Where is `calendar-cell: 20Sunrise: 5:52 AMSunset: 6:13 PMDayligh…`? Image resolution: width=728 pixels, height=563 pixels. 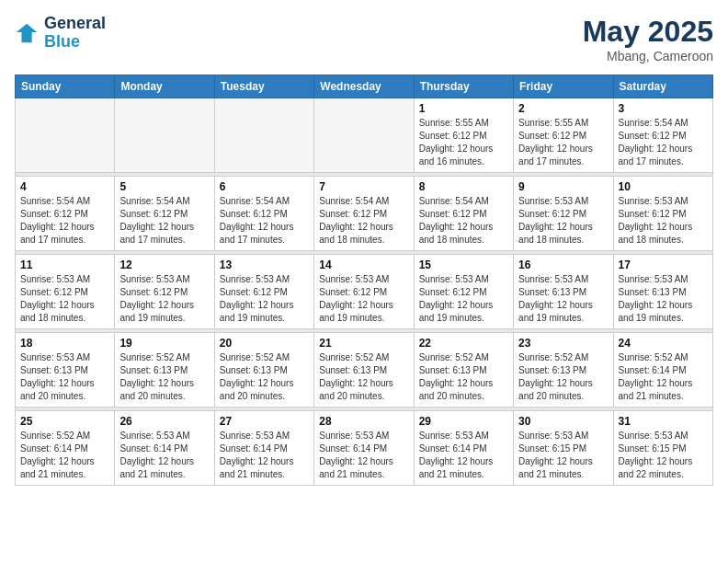
calendar-cell: 20Sunrise: 5:52 AMSunset: 6:13 PMDayligh… is located at coordinates (264, 370).